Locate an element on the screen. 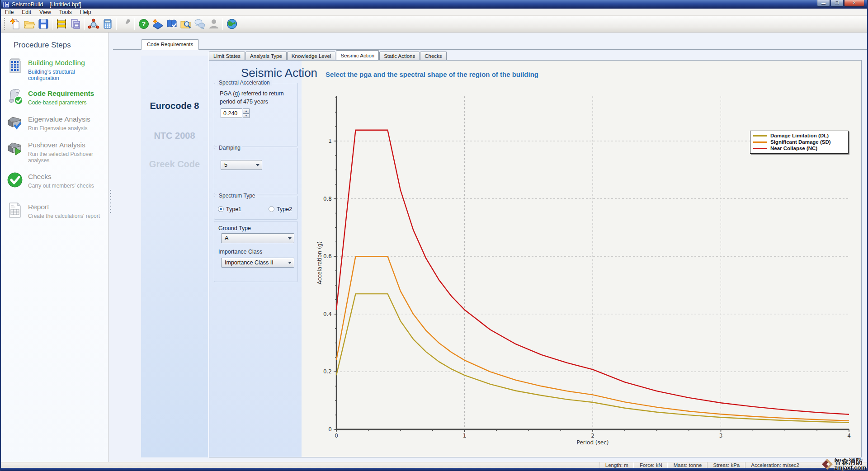 The image size is (868, 471). damping-dropdown: 5 is located at coordinates (241, 165).